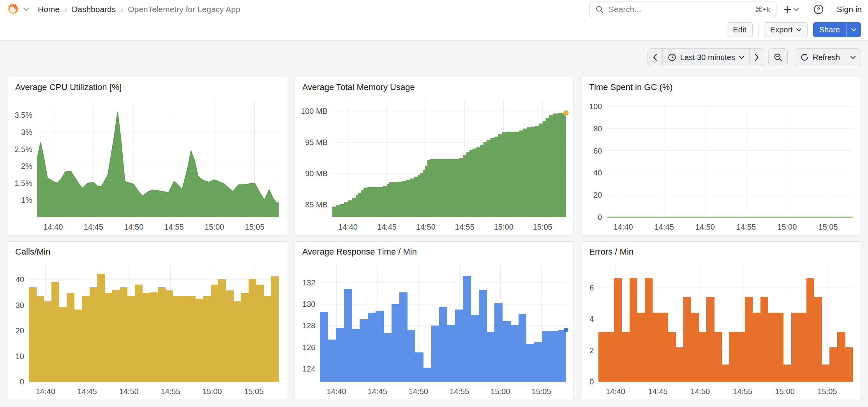  What do you see at coordinates (853, 57) in the screenshot?
I see `refresh-interval-dropdown-button` at bounding box center [853, 57].